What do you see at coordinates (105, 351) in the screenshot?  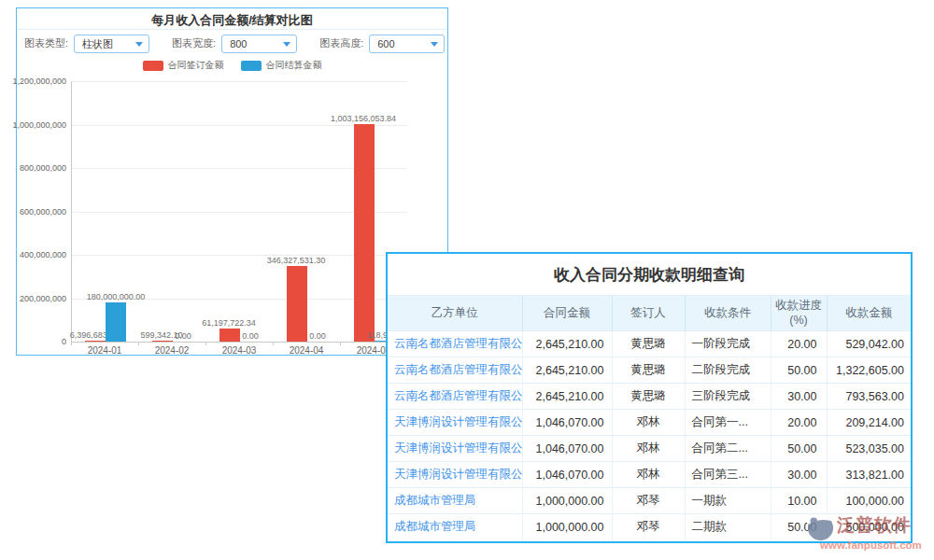 I see `x-axis-tick-label: 2024-01` at bounding box center [105, 351].